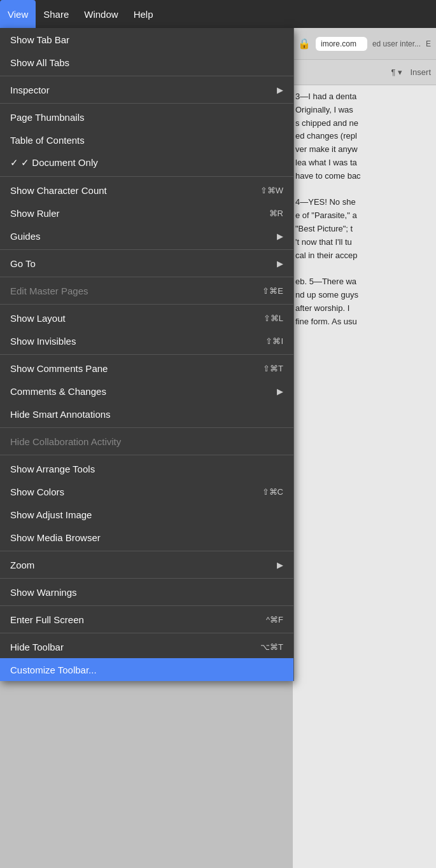  I want to click on doc-line: 3—I had a denta, so click(364, 97).